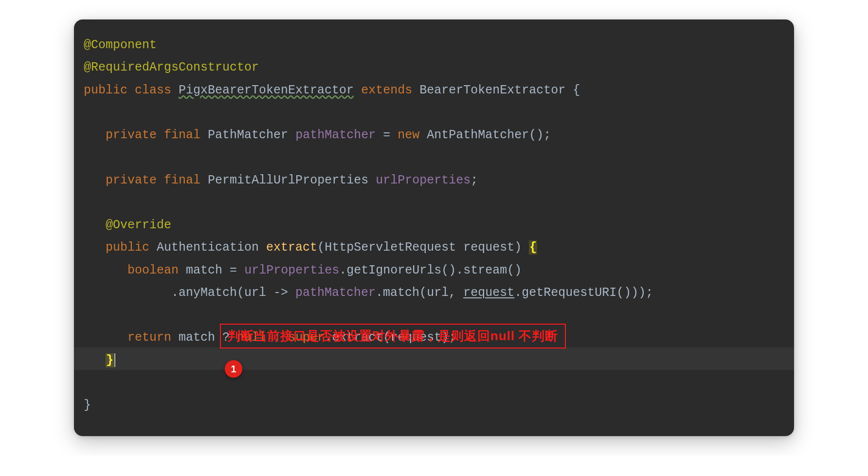  I want to click on field-pathmatcher: pathMatcher, so click(336, 135).